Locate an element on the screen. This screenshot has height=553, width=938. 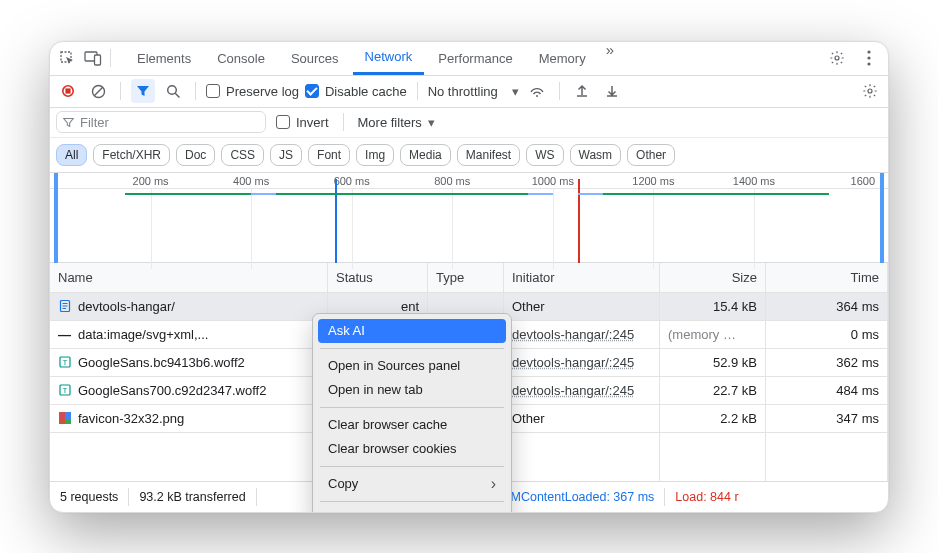
tab-network: Network is located at coordinates (389, 58).